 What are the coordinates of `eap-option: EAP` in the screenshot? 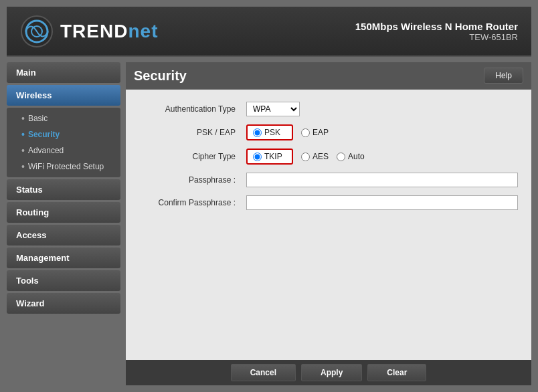 It's located at (315, 132).